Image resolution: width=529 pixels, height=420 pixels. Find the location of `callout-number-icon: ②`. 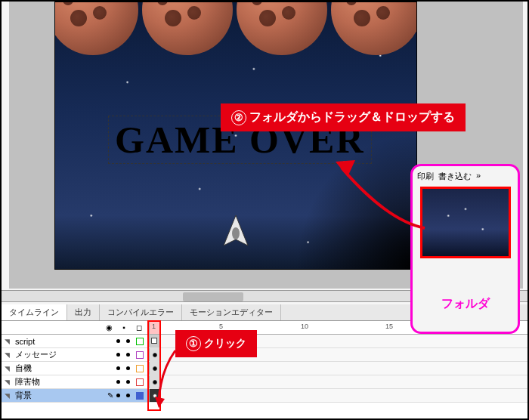

callout-number-icon: ② is located at coordinates (239, 118).